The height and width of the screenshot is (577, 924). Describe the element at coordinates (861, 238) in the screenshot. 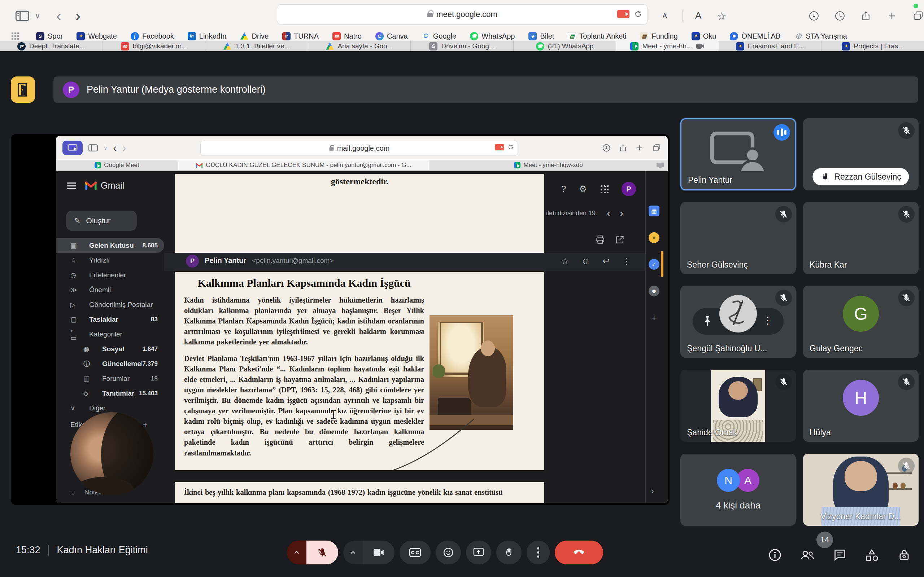

I see `participant-tile-kubra-kar: Kübra Kar` at that location.